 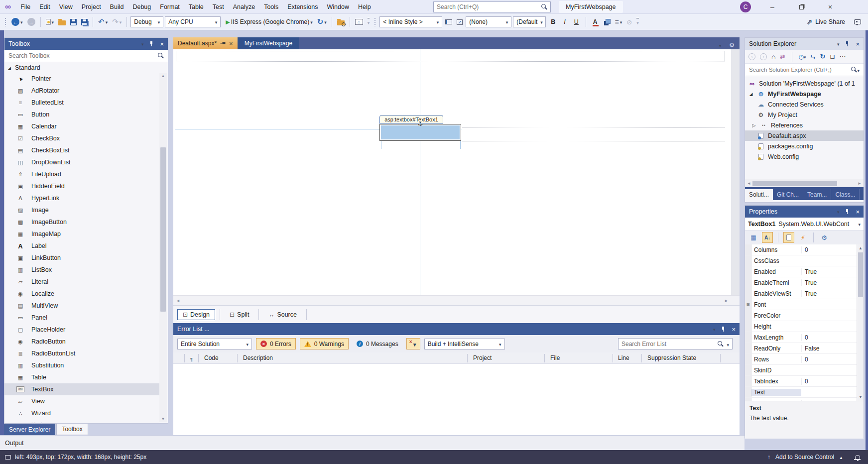 What do you see at coordinates (191, 359) in the screenshot?
I see `severity-column-icon` at bounding box center [191, 359].